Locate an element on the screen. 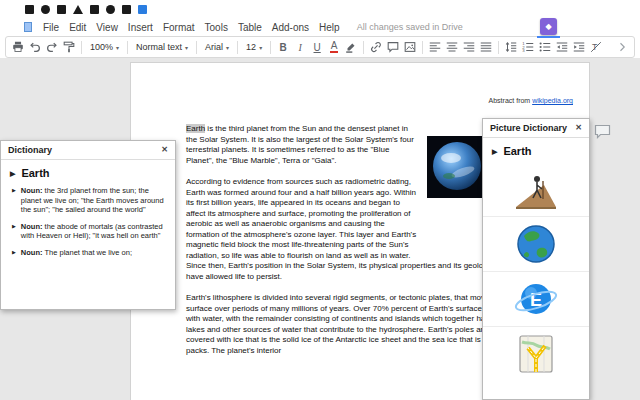 This screenshot has height=400, width=640. dictionary-panel-header: Dictionary ✕ is located at coordinates (88, 150).